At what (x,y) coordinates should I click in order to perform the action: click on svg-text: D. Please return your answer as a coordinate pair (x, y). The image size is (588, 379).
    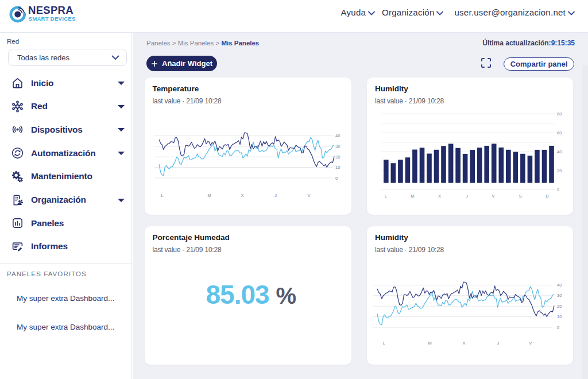
    Looking at the image, I should click on (547, 196).